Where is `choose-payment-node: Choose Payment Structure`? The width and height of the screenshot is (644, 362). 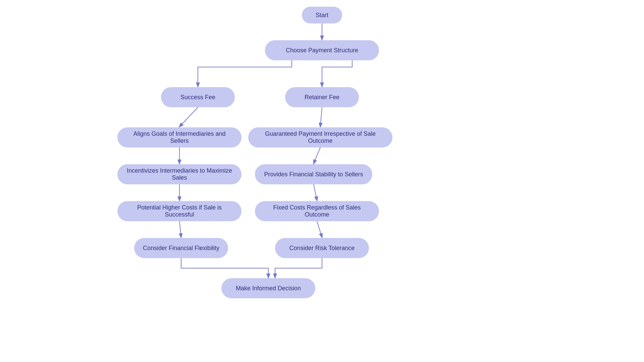 choose-payment-node: Choose Payment Structure is located at coordinates (322, 50).